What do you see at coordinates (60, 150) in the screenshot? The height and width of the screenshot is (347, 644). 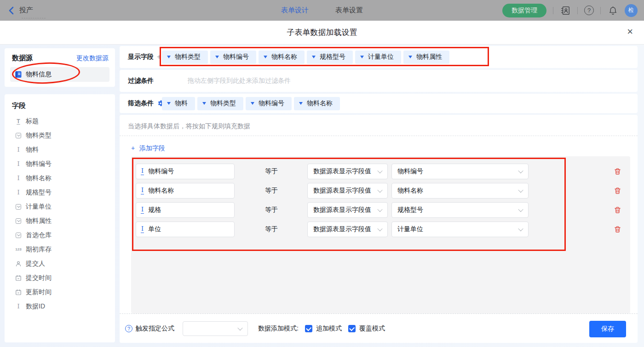 I see `field-list-item: T I 123 物料` at bounding box center [60, 150].